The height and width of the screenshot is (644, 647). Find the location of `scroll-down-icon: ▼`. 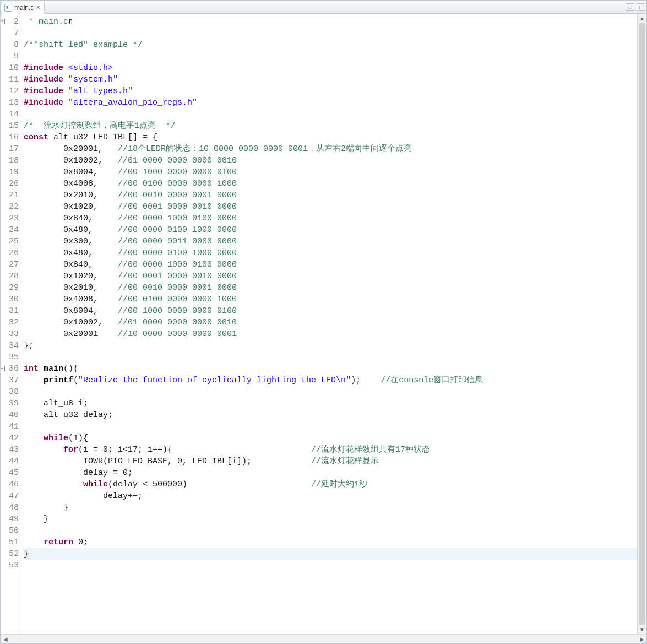

scroll-down-icon: ▼ is located at coordinates (642, 629).